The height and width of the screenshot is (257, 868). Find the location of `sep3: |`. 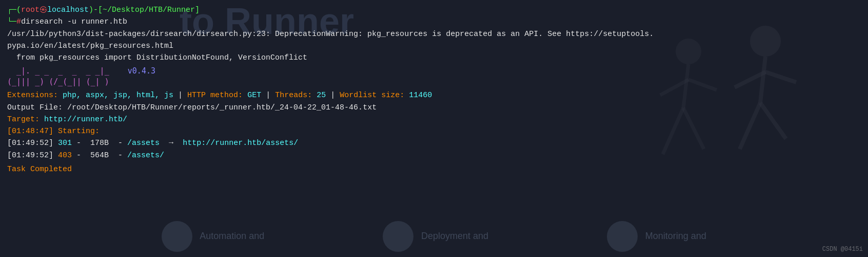

sep3: | is located at coordinates (332, 96).